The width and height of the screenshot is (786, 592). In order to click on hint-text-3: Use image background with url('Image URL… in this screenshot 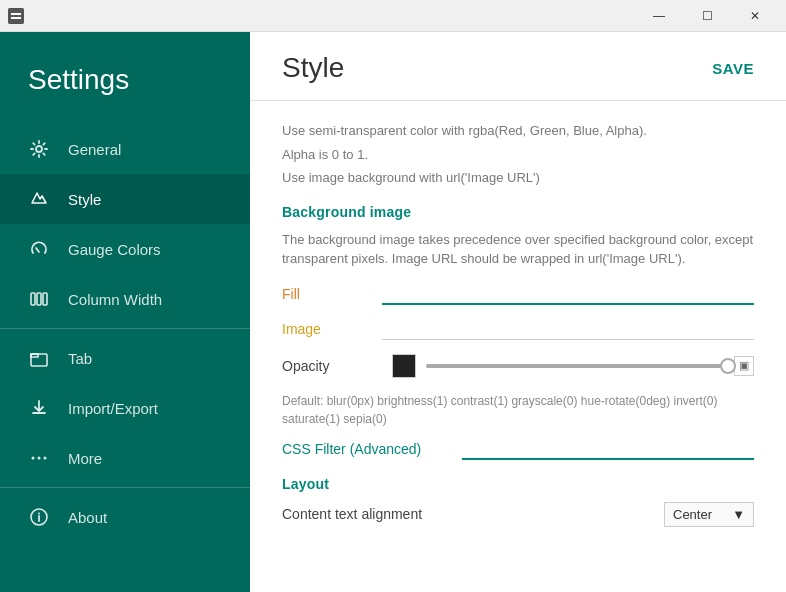, I will do `click(518, 178)`.